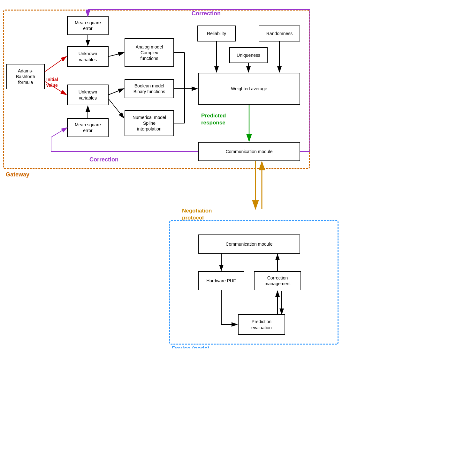 The height and width of the screenshot is (476, 472). Describe the element at coordinates (149, 53) in the screenshot. I see `analog-label: Analog model Complex functions` at that location.